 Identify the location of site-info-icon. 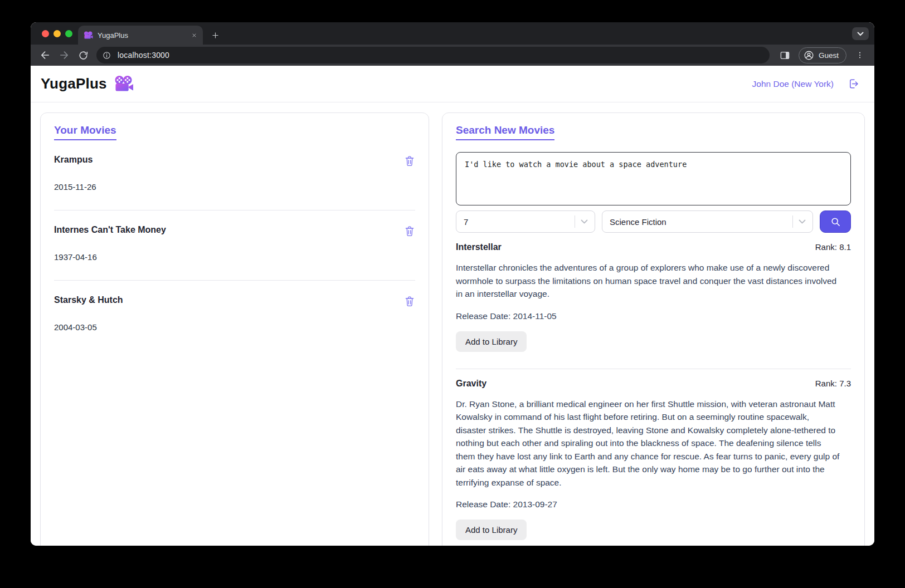
(106, 55).